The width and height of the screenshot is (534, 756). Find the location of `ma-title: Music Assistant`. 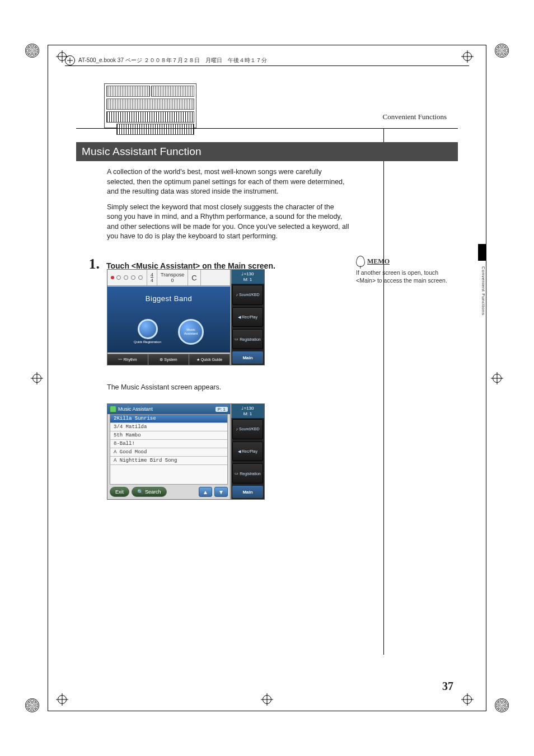

ma-title: Music Assistant is located at coordinates (135, 409).